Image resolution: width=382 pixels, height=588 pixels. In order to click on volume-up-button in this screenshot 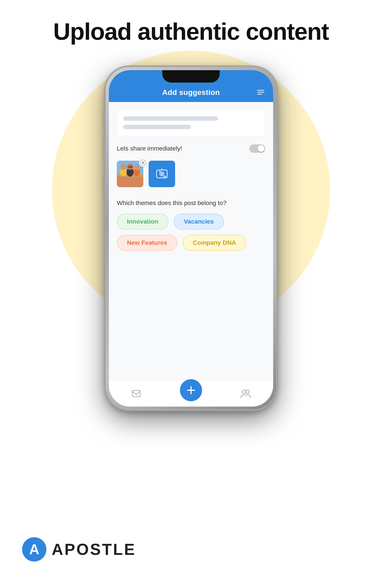, I will do `click(104, 150)`.